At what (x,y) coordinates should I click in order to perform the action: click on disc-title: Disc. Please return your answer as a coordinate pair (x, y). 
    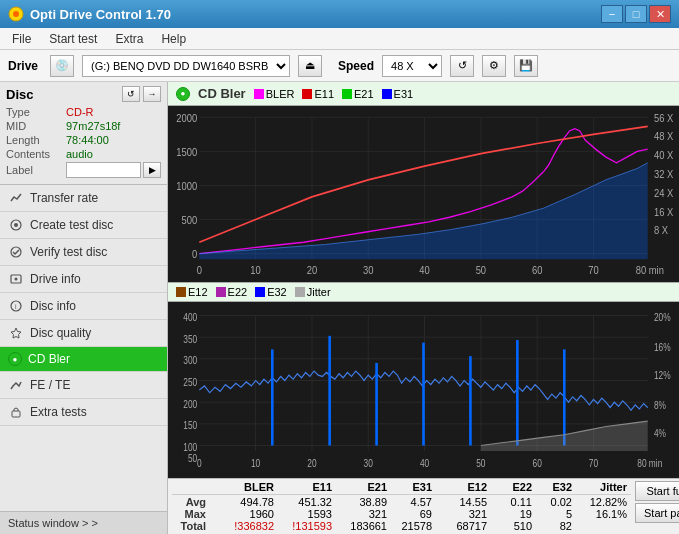
    Looking at the image, I should click on (20, 94).